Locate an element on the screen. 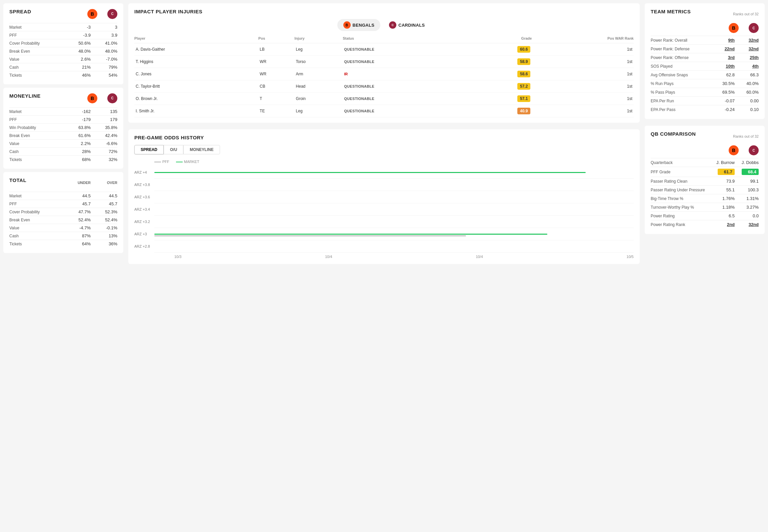 The height and width of the screenshot is (532, 768). chart-y-label: ARZ +3.4 is located at coordinates (142, 209).